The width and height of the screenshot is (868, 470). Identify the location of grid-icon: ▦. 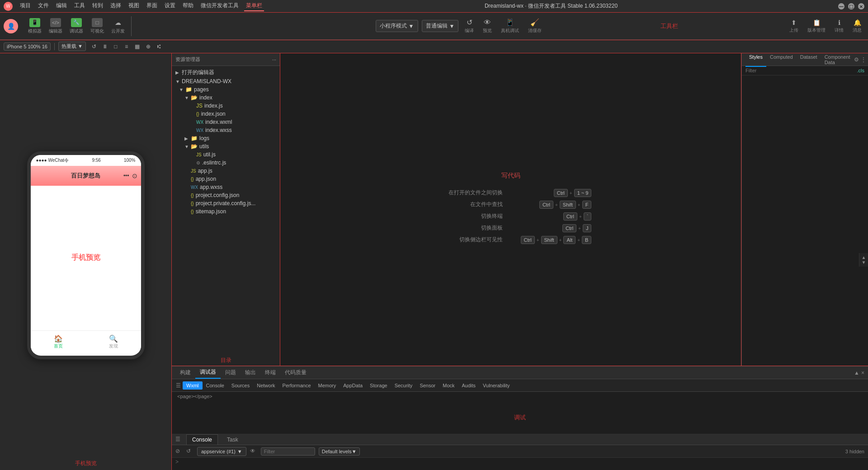
(137, 47).